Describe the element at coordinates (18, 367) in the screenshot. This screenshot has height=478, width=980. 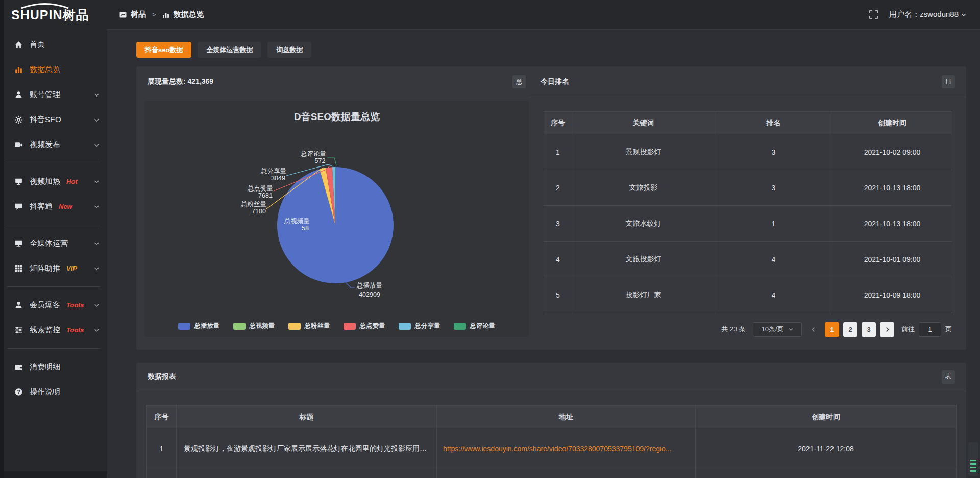
I see `consumption-detail-icon` at that location.